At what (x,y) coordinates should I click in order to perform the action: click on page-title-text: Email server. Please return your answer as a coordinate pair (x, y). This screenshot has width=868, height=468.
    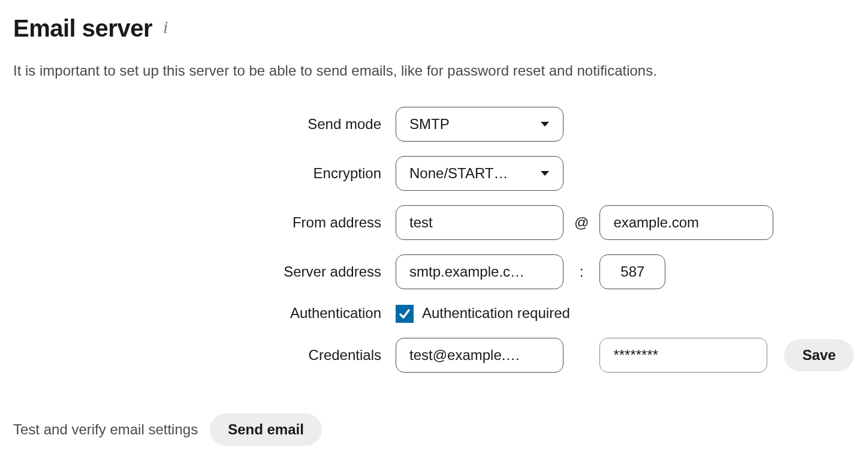
    Looking at the image, I should click on (83, 28).